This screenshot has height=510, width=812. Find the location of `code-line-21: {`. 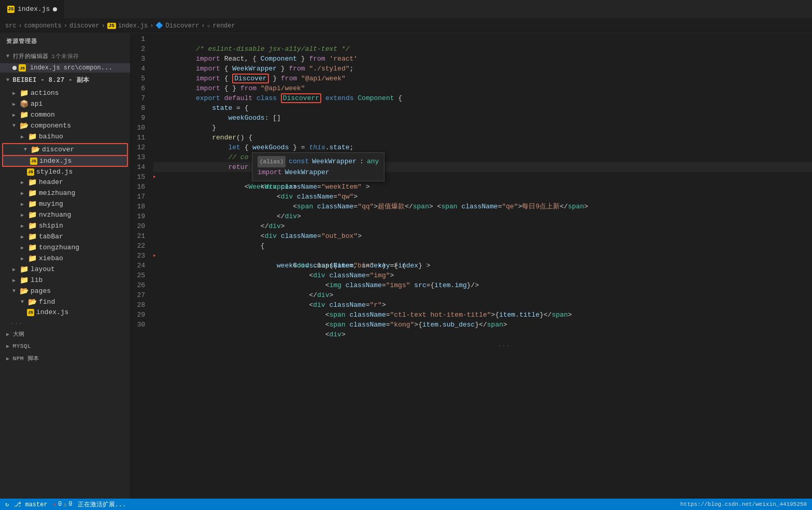

code-line-21: { is located at coordinates (483, 236).